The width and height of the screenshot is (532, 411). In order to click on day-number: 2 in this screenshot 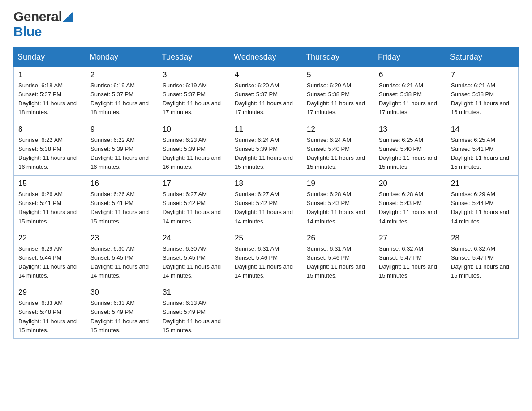, I will do `click(122, 75)`.